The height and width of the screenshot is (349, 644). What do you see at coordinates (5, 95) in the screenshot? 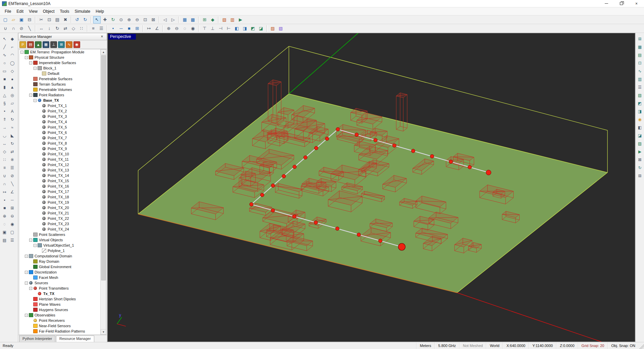
I see `pyramid-tool-icon: △` at bounding box center [5, 95].